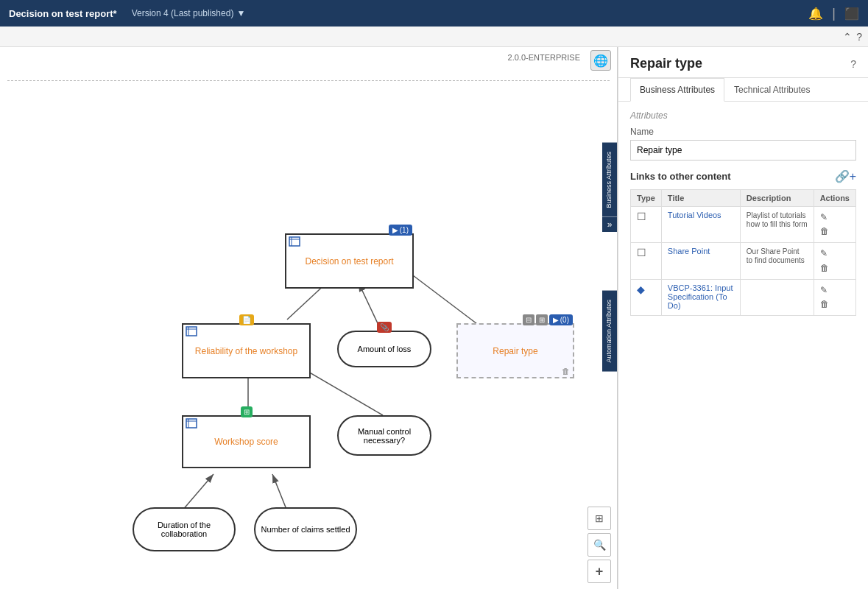 The image size is (868, 589). What do you see at coordinates (599, 571) in the screenshot?
I see `plus-button: +` at bounding box center [599, 571].